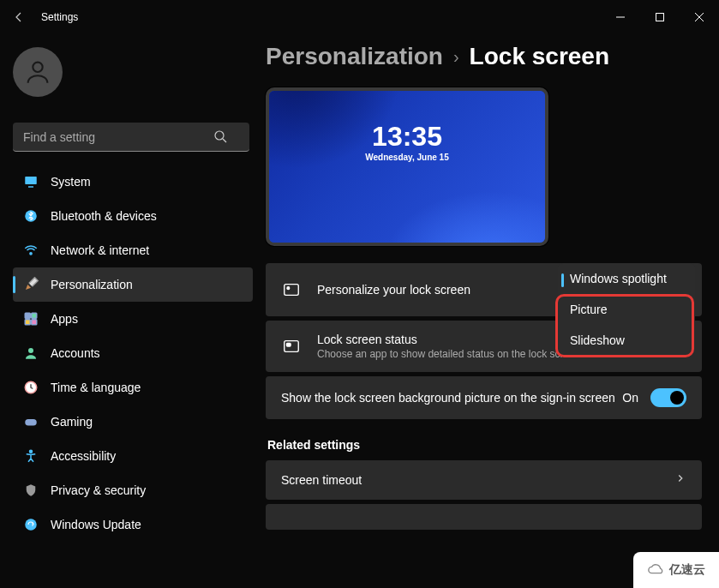 The width and height of the screenshot is (719, 588). I want to click on minimize-icon, so click(620, 17).